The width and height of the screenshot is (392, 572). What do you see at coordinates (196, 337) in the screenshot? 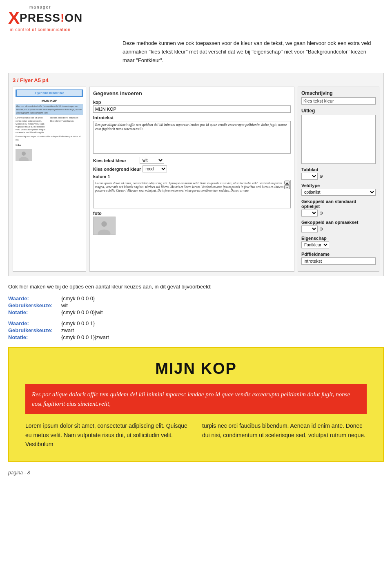
I see `color-entry-2-notatie: Notatie: {cmyk 0 0 0 1}|zwart` at bounding box center [196, 337].